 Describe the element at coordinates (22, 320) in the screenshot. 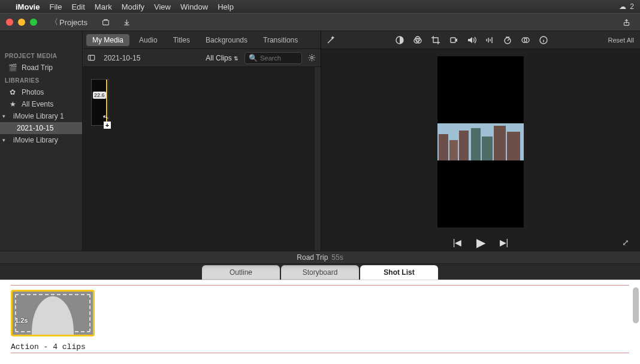

I see `shot-duration-badge: 1.2s` at that location.